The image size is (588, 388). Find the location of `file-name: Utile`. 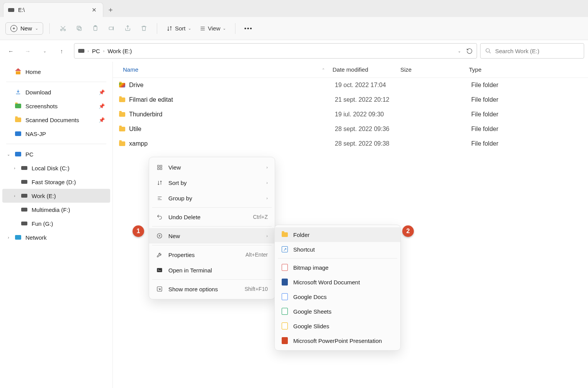

file-name: Utile is located at coordinates (135, 129).